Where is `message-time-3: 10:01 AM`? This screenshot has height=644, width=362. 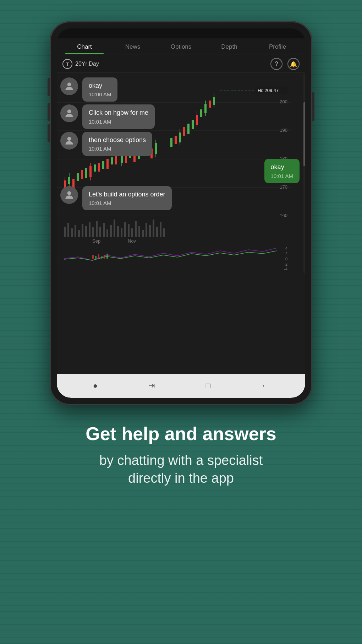 message-time-3: 10:01 AM is located at coordinates (117, 148).